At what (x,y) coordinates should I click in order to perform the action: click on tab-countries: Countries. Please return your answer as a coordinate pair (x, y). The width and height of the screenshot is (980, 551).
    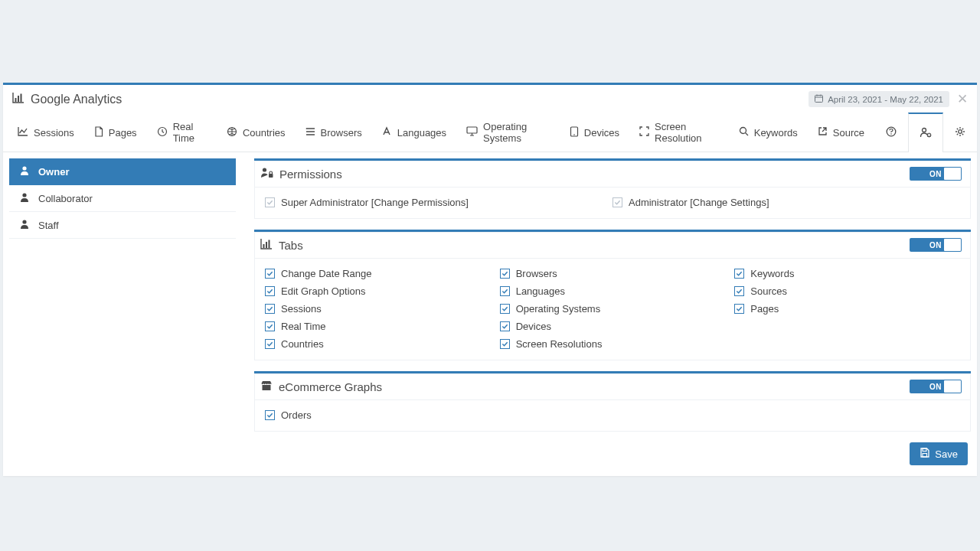
    Looking at the image, I should click on (256, 132).